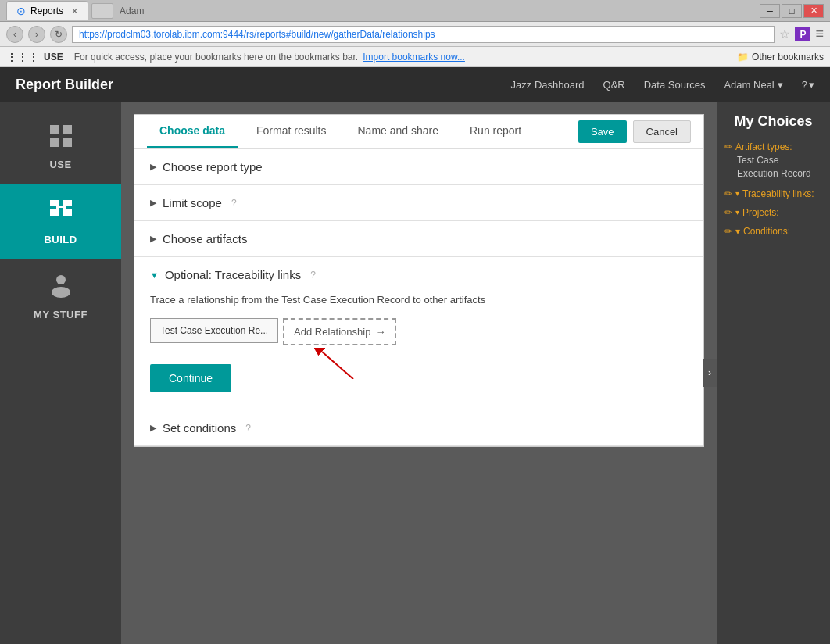 The image size is (830, 644). Describe the element at coordinates (419, 167) in the screenshot. I see `section-header-report-type: ▶ Choose report type` at that location.